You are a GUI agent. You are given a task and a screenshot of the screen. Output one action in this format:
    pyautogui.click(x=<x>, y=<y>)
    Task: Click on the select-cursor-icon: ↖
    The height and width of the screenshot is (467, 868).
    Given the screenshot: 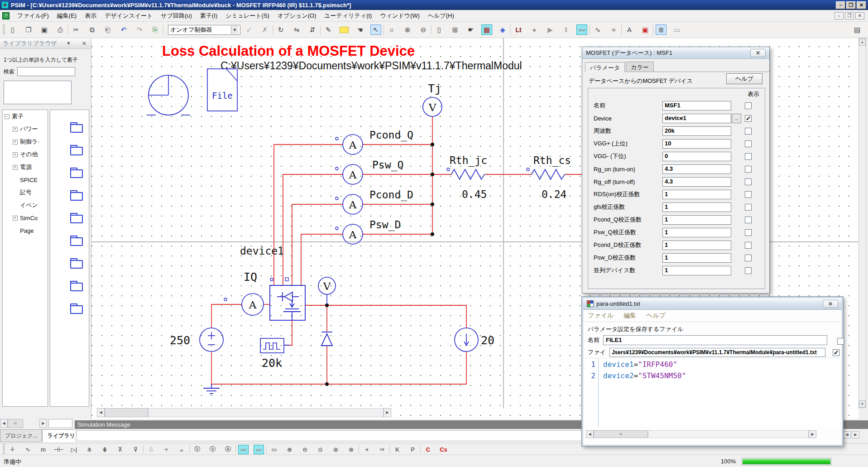 What is the action you would take?
    pyautogui.click(x=376, y=30)
    